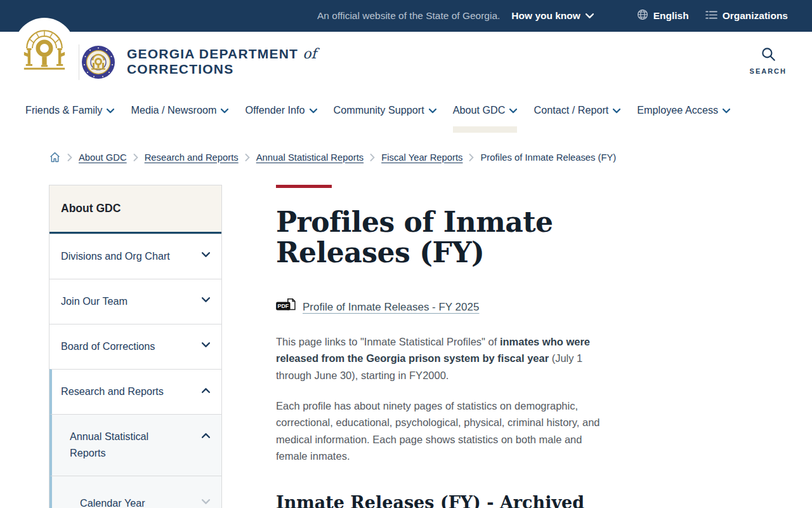 This screenshot has height=508, width=812. Describe the element at coordinates (671, 16) in the screenshot. I see `language-label: English` at that location.